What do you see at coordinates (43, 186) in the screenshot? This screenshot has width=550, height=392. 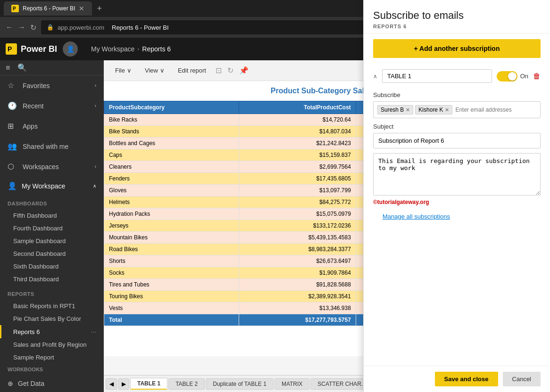 I see `my-workspace-label: My Workspace` at bounding box center [43, 186].